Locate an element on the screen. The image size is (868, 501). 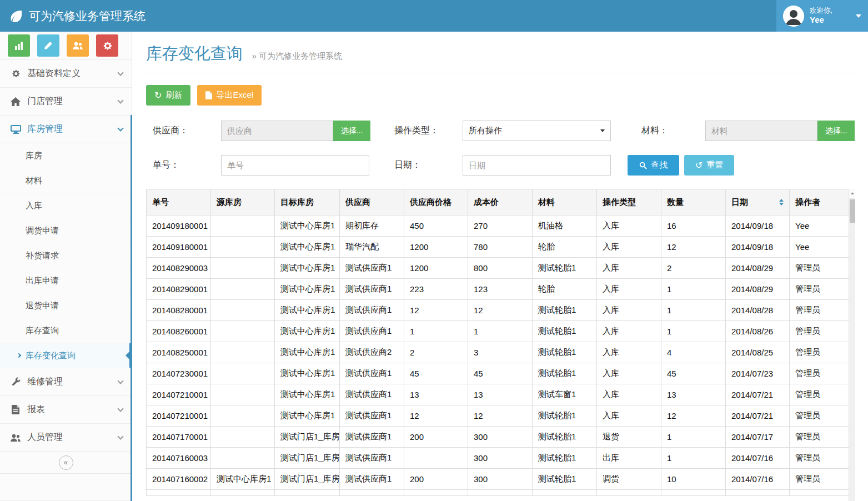
reset-button: ↺ 重置 is located at coordinates (709, 166).